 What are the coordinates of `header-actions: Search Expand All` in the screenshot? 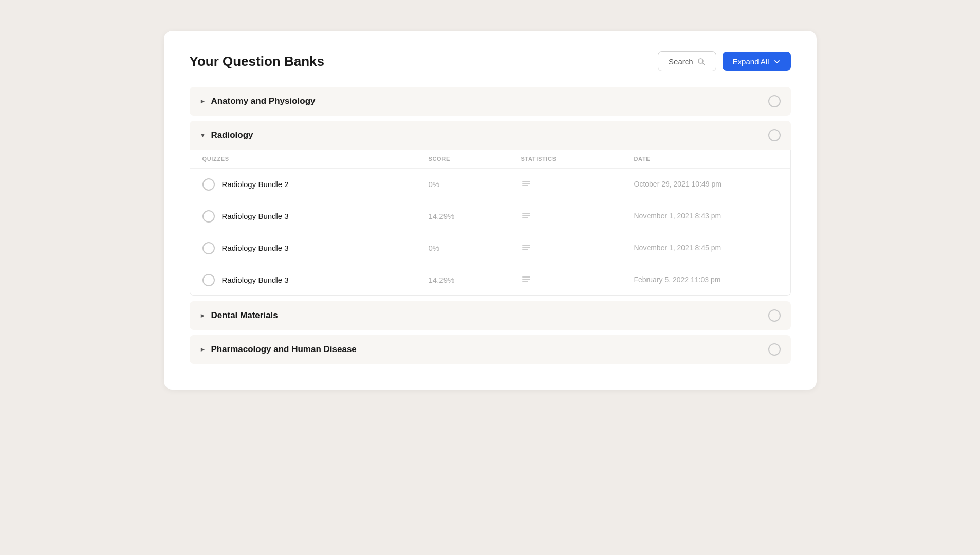 It's located at (724, 62).